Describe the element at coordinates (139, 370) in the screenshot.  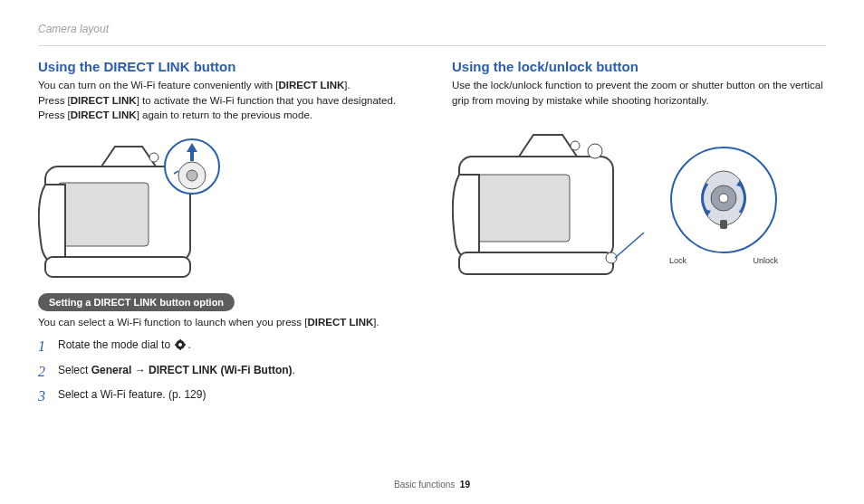
I see `arrow-right-icon: →` at that location.